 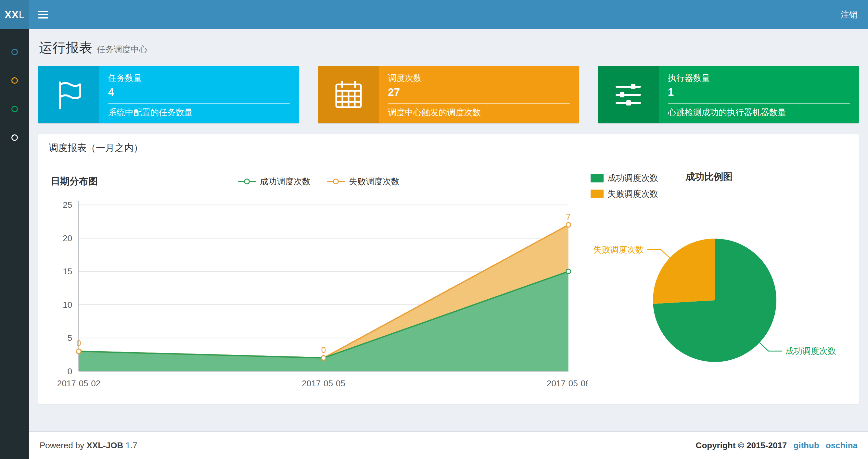 What do you see at coordinates (105, 445) in the screenshot?
I see `product-name: XXL-JOB` at bounding box center [105, 445].